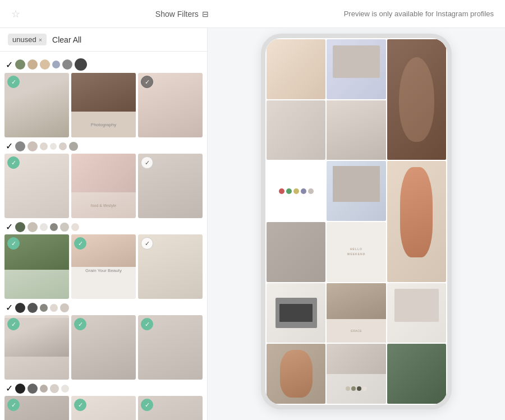 This screenshot has width=505, height=420. Describe the element at coordinates (103, 105) in the screenshot. I see `grid-item: Photography` at that location.